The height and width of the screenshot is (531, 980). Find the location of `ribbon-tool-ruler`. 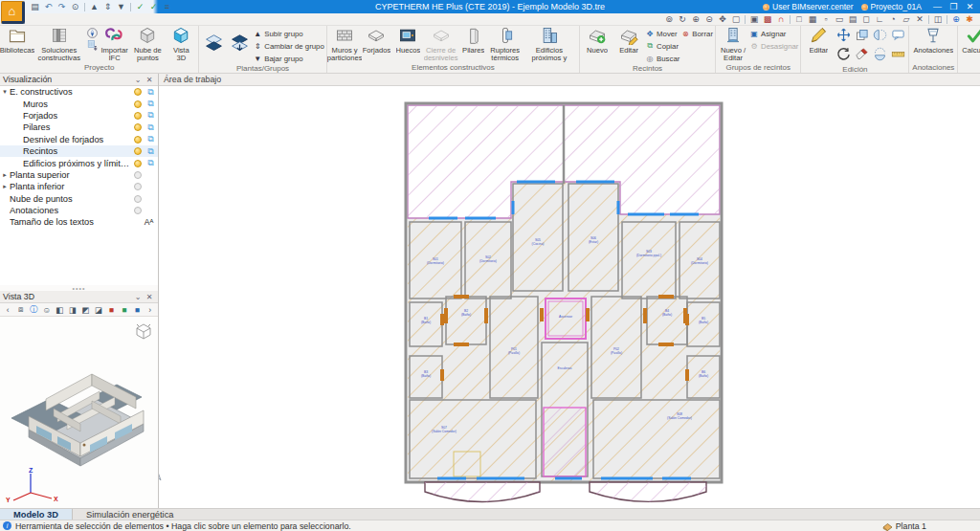

ribbon-tool-ruler is located at coordinates (898, 55).